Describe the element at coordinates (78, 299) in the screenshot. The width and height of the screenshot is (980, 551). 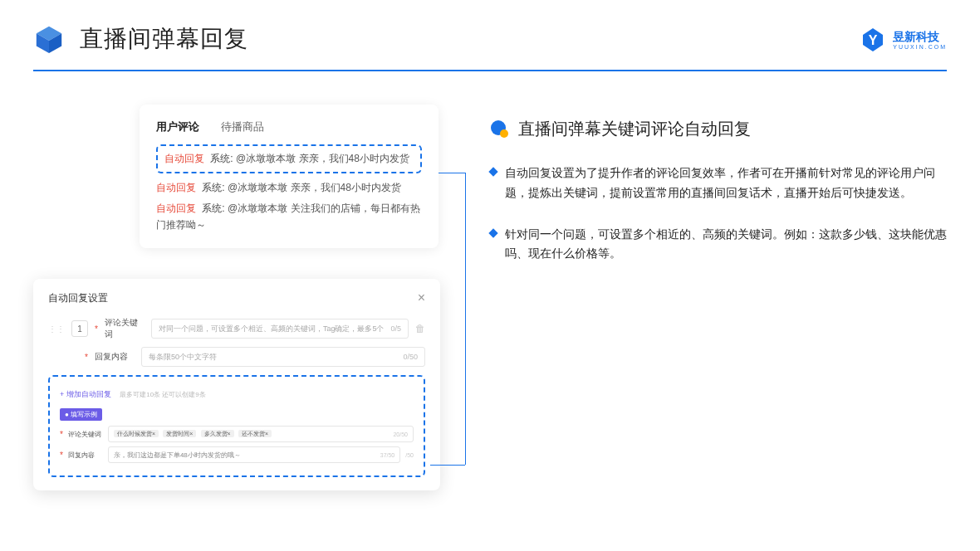
I see `modal-title: 自动回复设置` at that location.